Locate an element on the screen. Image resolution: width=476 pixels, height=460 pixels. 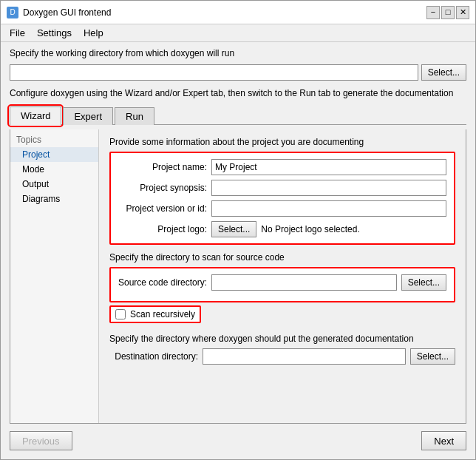
title-bar: D Doxygen GUI frontend − □ ✕ is located at coordinates (238, 13).